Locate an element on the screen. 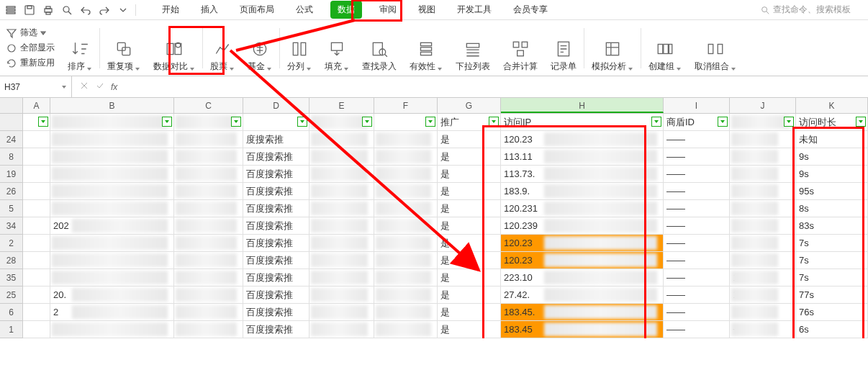  col-I: I is located at coordinates (697, 105).